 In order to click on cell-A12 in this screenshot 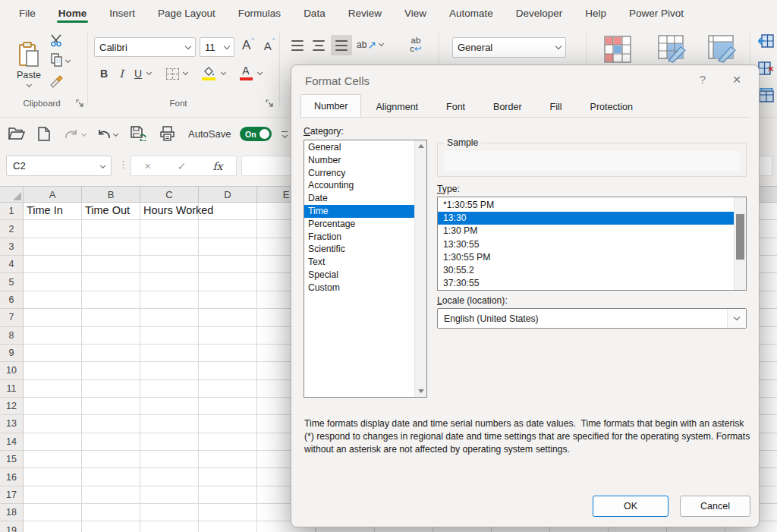, I will do `click(53, 407)`.